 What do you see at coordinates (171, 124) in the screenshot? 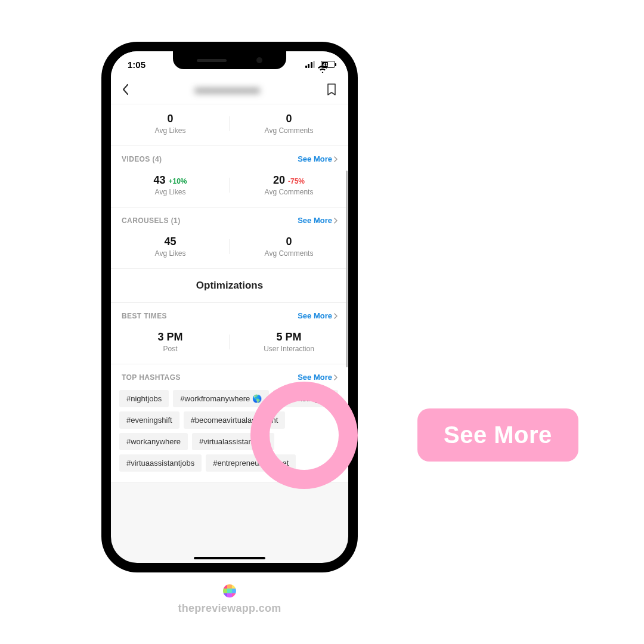
I see `summary-avg-likes: 0 Avg Likes` at bounding box center [171, 124].